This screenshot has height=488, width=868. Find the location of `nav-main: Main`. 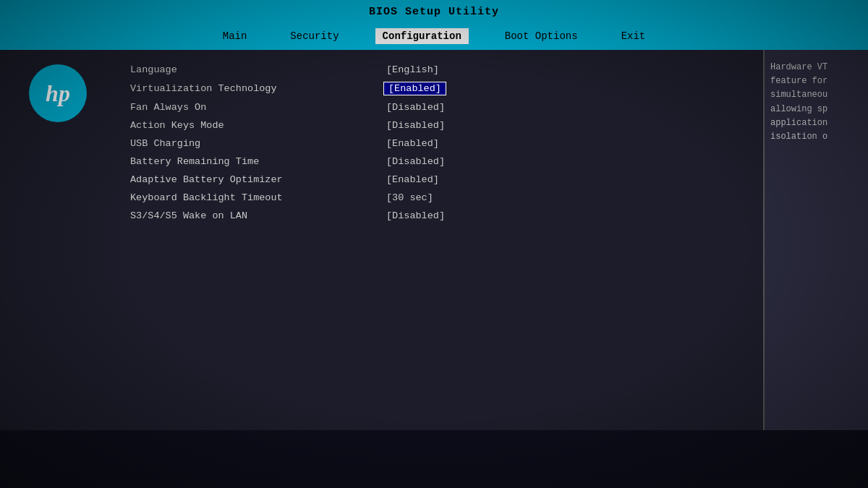

nav-main: Main is located at coordinates (235, 36).